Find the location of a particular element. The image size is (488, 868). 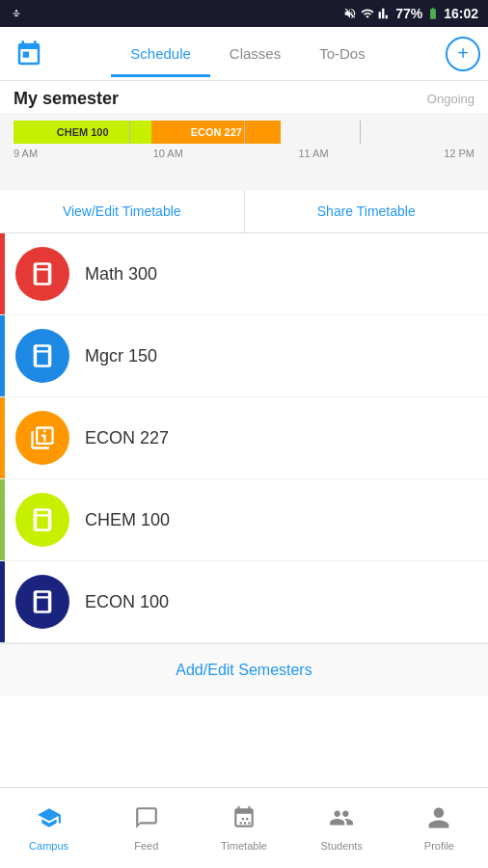

battery-level: 77% is located at coordinates (409, 14).